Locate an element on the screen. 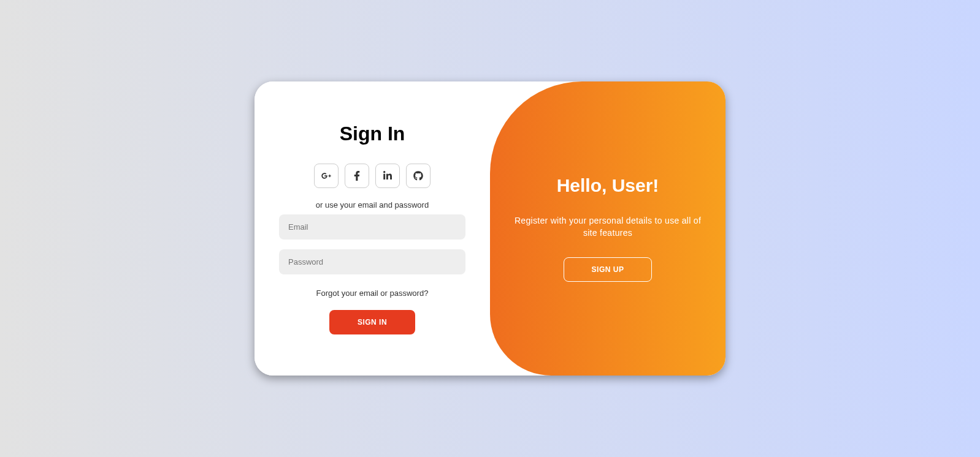 The height and width of the screenshot is (457, 980). sign-in-title: Sign In is located at coordinates (373, 134).